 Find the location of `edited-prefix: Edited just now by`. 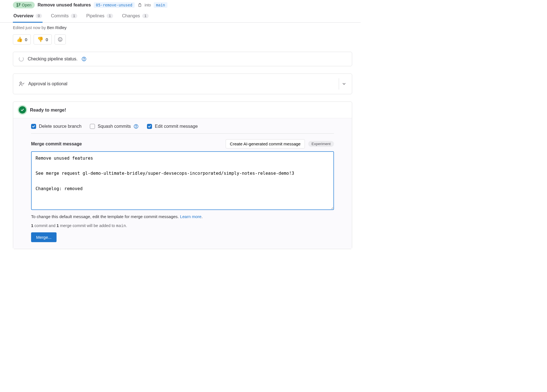

edited-prefix: Edited just now by is located at coordinates (30, 28).